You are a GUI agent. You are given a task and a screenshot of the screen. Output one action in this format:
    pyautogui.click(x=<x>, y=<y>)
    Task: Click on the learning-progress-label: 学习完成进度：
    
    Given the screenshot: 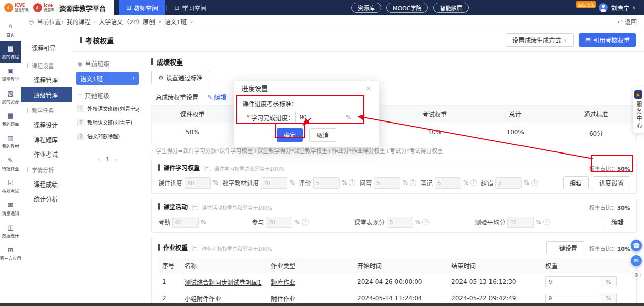 What is the action you would take?
    pyautogui.click(x=272, y=118)
    